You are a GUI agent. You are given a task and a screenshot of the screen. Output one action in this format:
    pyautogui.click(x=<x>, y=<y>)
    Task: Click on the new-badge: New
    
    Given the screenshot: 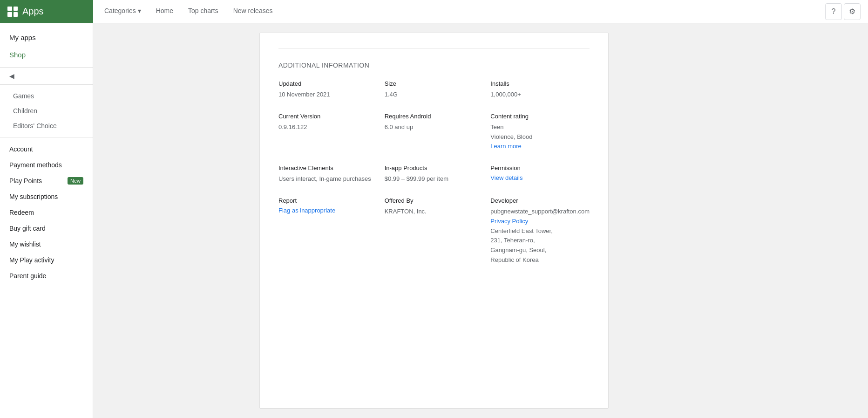 What is the action you would take?
    pyautogui.click(x=75, y=181)
    